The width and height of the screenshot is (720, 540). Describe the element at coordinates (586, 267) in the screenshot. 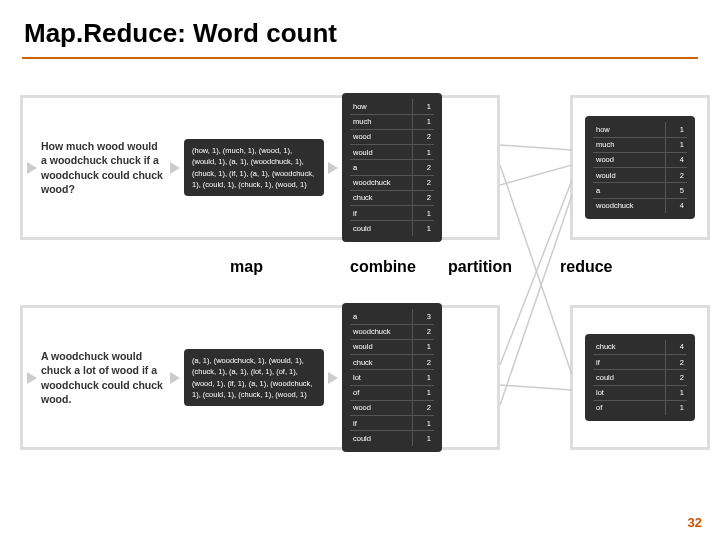

I see `label-reduce: reduce` at that location.